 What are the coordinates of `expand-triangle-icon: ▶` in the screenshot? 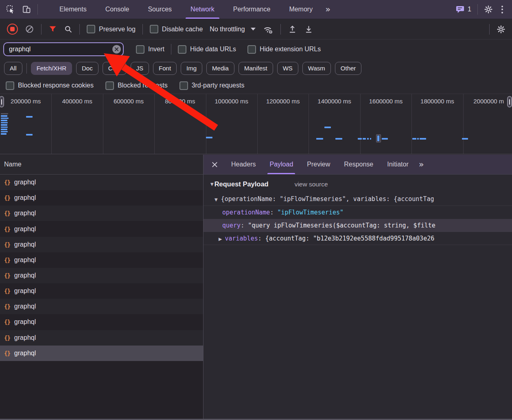 It's located at (220, 239).